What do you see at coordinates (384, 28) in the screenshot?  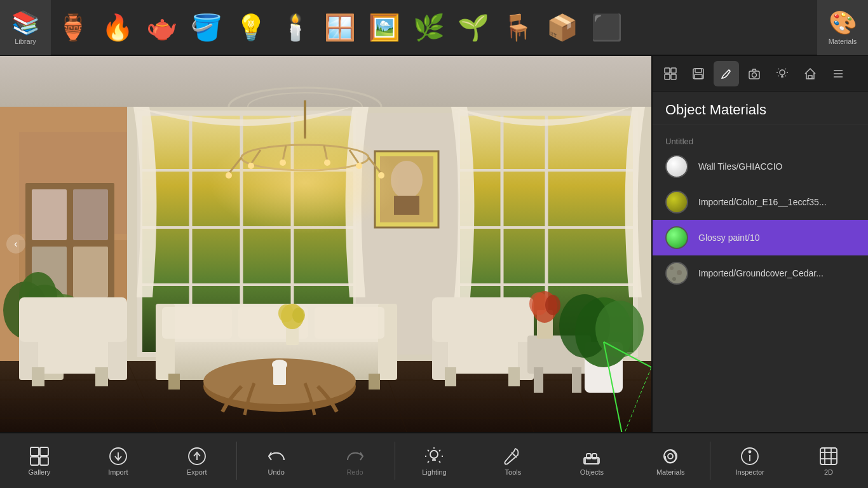 I see `toolbar-obj-painting: 🖼️` at bounding box center [384, 28].